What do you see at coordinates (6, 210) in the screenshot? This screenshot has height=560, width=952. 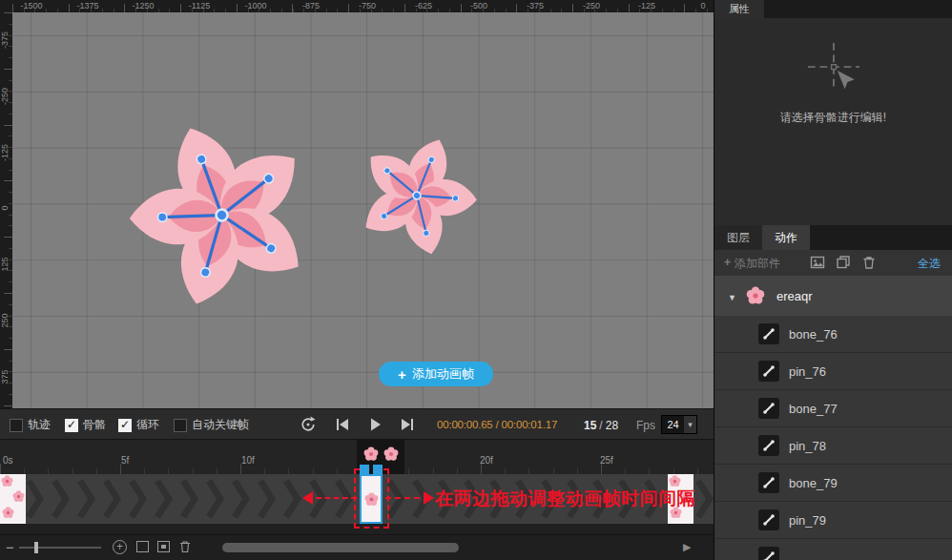 I see `ruler-vertical: -375 -250 -125 0 125 250 375` at bounding box center [6, 210].